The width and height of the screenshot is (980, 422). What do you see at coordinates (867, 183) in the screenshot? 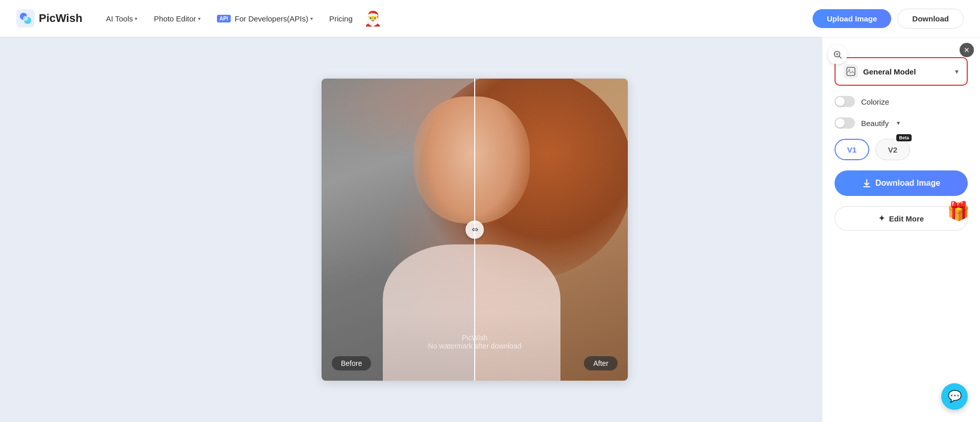
I see `download-arrow-icon` at bounding box center [867, 183].